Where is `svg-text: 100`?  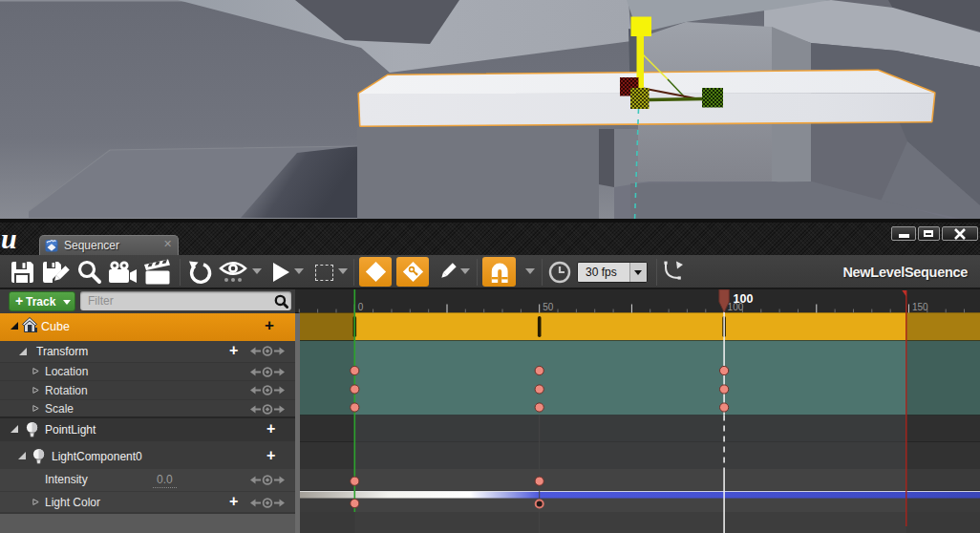
svg-text: 100 is located at coordinates (743, 299).